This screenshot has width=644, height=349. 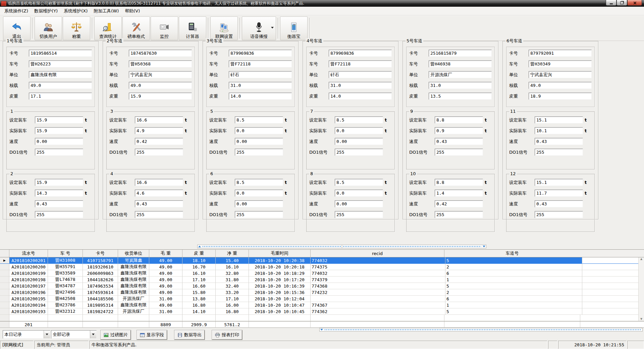 I want to click on table-row: A201810200199 晋H33589 2606009863 鑫隆洗煤有限 …, so click(x=322, y=273).